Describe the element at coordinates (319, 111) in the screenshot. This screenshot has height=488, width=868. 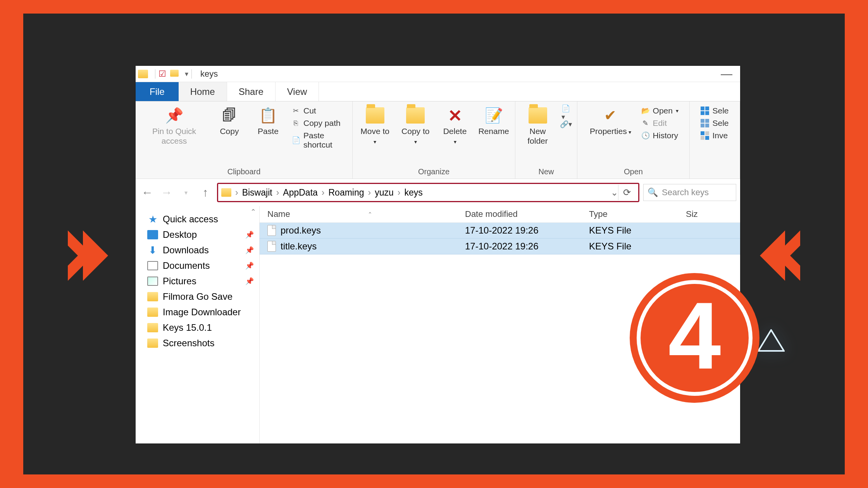
I see `cut-button: ✂Cut` at that location.